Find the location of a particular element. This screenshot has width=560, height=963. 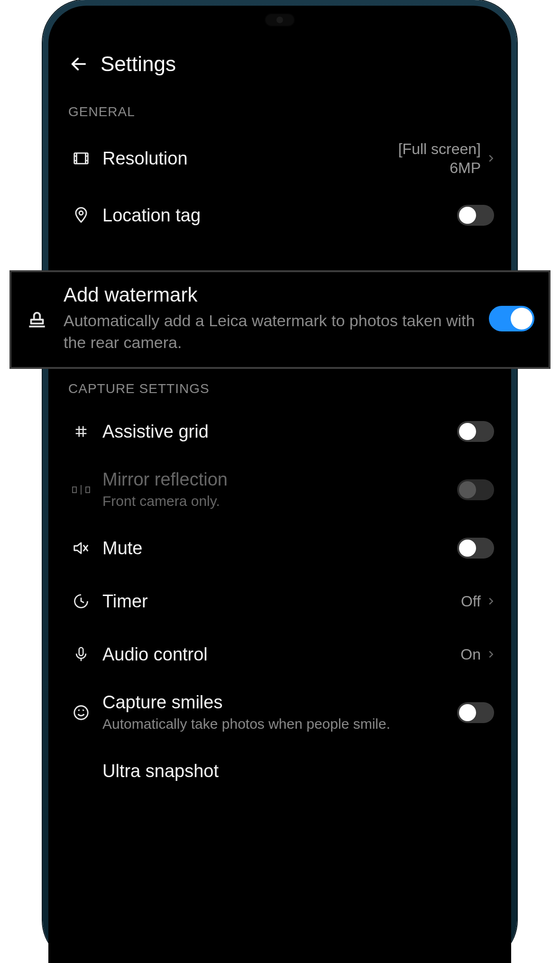

mirror-reflection-label: Mirror reflection is located at coordinates (280, 480).